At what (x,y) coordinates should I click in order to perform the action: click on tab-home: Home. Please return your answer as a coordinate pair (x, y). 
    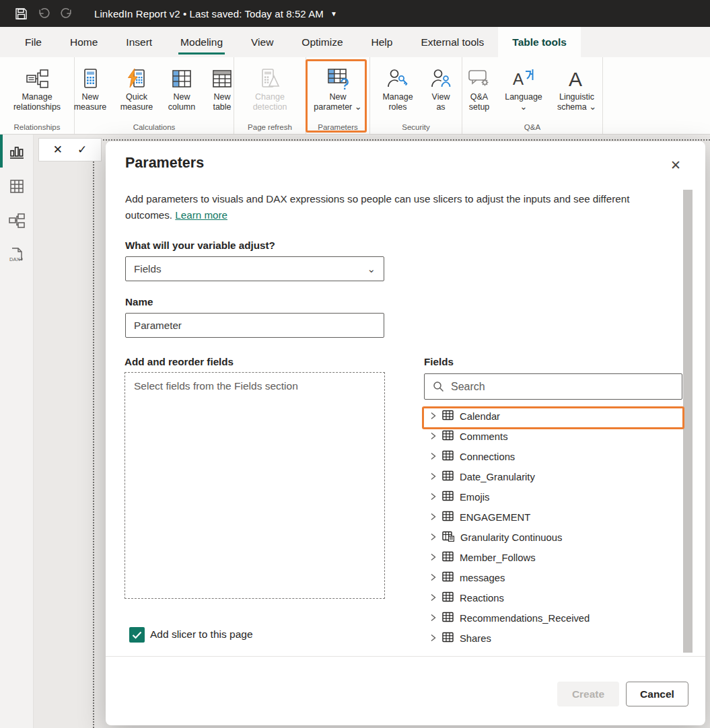
    Looking at the image, I should click on (83, 42).